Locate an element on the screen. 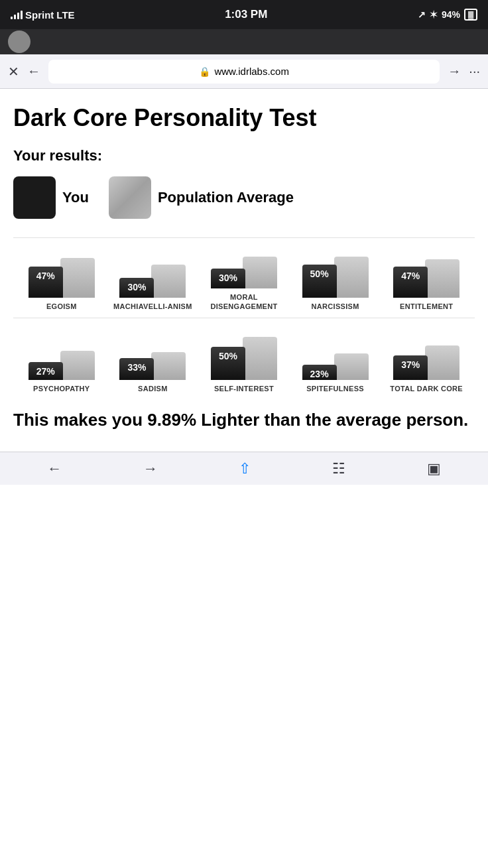  nav-back-button: ← is located at coordinates (54, 469).